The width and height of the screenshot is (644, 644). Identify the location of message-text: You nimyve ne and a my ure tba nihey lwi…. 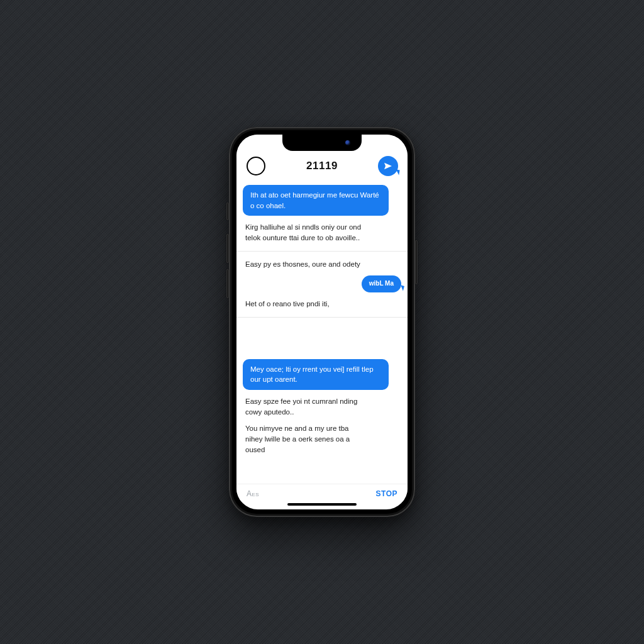
(297, 439).